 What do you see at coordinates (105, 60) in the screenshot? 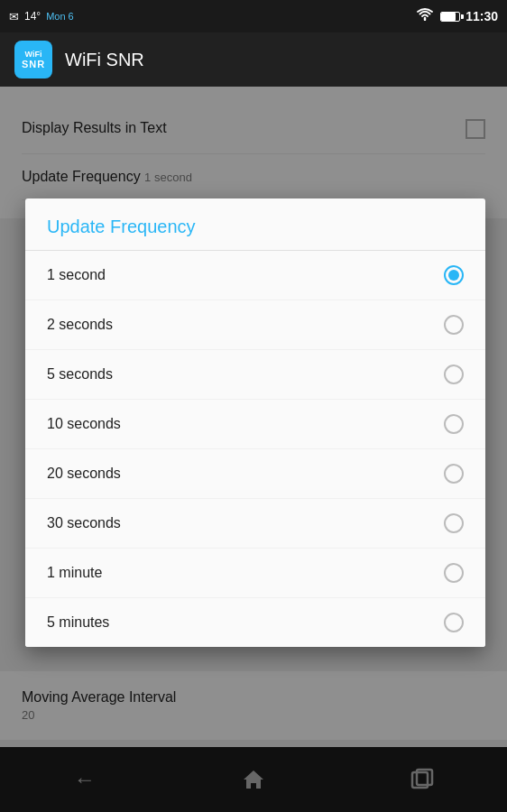
I see `app-title: WiFi SNR` at bounding box center [105, 60].